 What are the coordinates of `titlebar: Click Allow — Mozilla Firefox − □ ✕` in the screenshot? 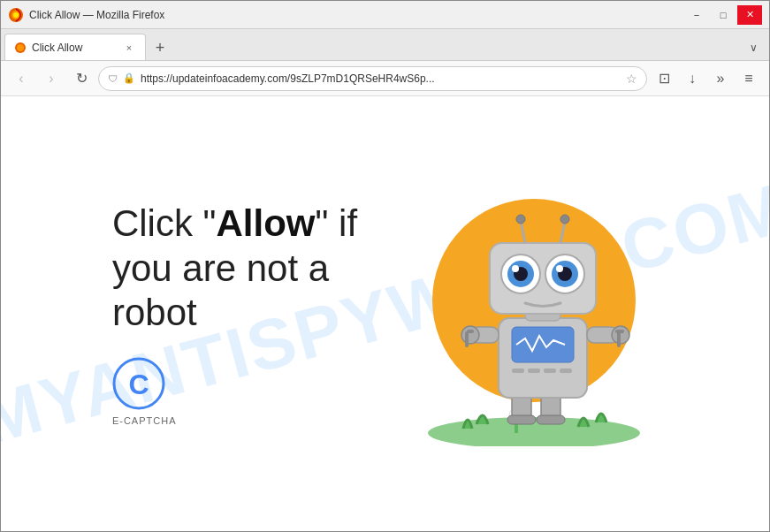 It's located at (385, 15).